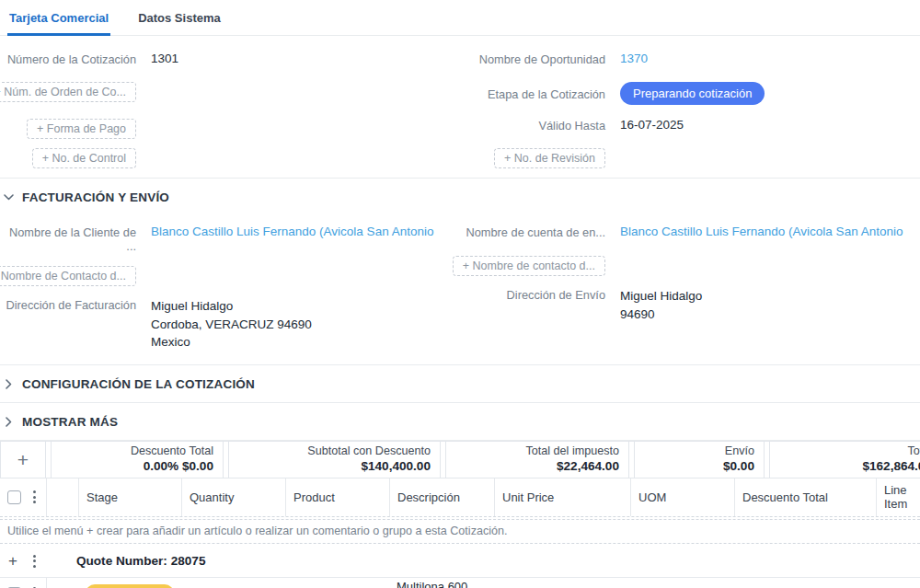  What do you see at coordinates (683, 583) in the screenshot?
I see `cell-uom` at bounding box center [683, 583].